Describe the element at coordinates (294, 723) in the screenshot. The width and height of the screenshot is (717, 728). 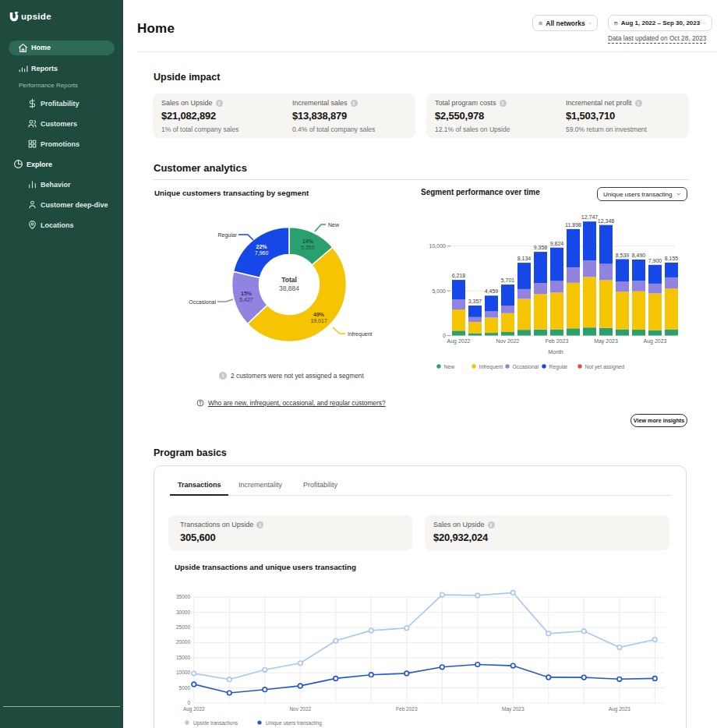
I see `svg-text: Unique users transacting` at that location.